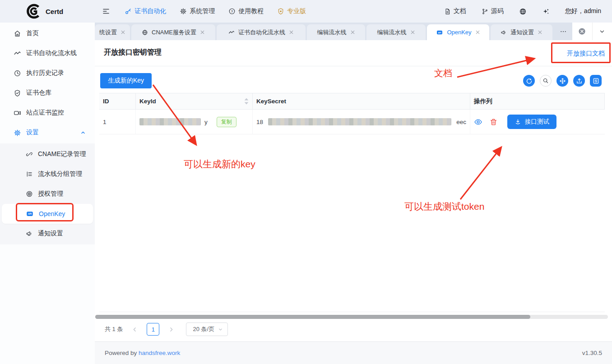 The height and width of the screenshot is (364, 612). What do you see at coordinates (528, 11) in the screenshot?
I see `topbar-right: 文档 源码 您好，admin` at bounding box center [528, 11].